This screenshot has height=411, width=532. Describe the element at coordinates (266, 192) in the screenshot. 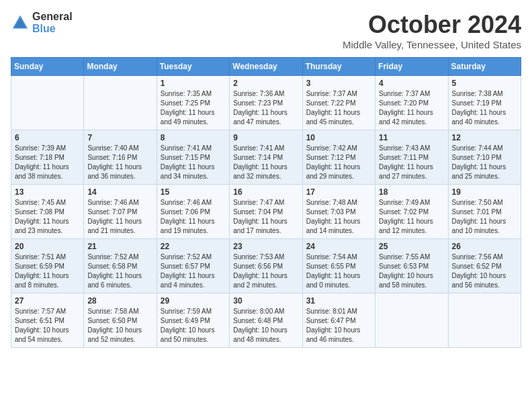

I see `day-number: 16` at that location.